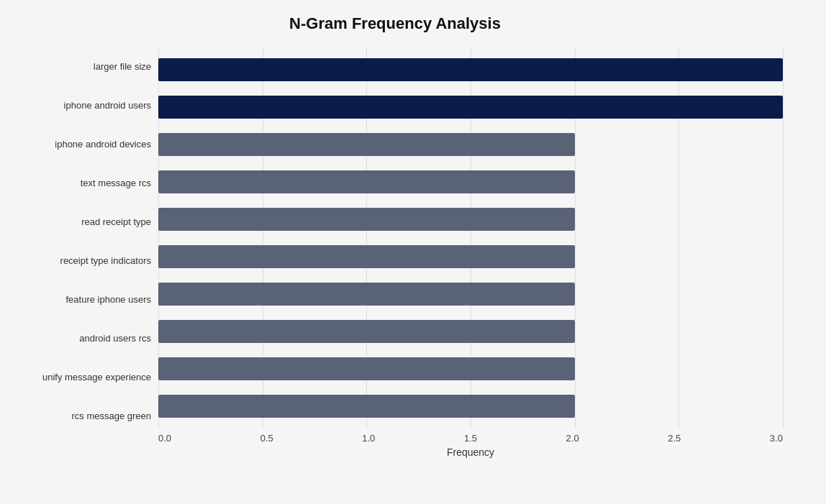 This screenshot has height=504, width=826. Describe the element at coordinates (83, 222) in the screenshot. I see `y-label: read receipt type` at that location.